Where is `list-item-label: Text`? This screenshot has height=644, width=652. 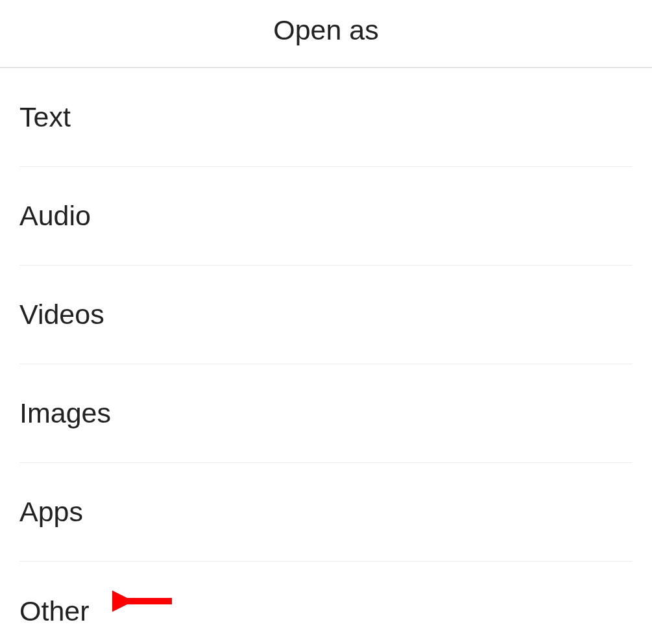
list-item-label: Text is located at coordinates (45, 117).